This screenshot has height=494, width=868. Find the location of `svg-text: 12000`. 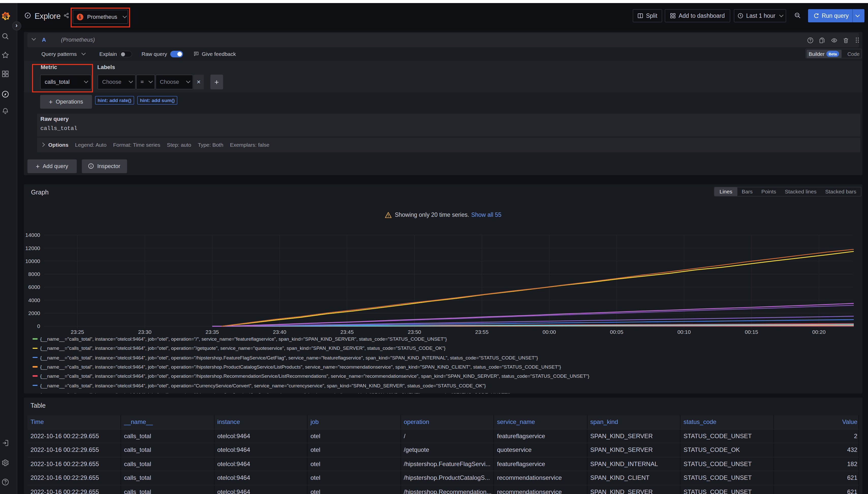

svg-text: 12000 is located at coordinates (33, 248).